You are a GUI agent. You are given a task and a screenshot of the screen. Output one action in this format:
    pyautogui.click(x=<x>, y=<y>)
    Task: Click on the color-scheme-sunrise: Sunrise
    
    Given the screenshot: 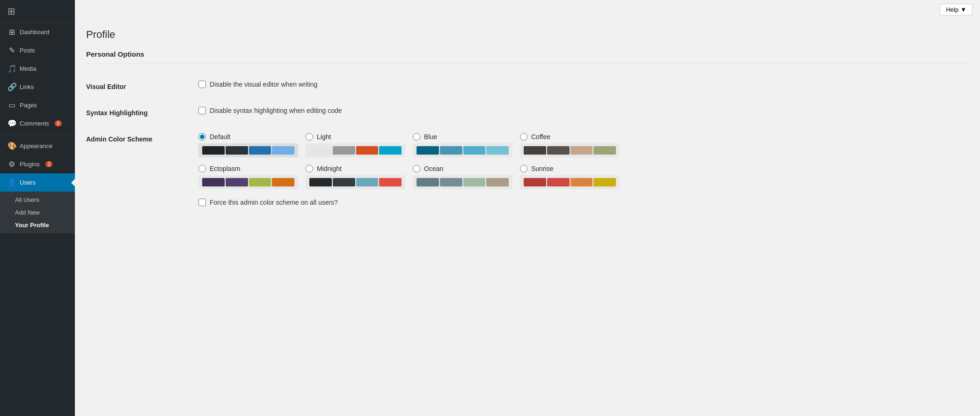 What is the action you would take?
    pyautogui.click(x=570, y=177)
    